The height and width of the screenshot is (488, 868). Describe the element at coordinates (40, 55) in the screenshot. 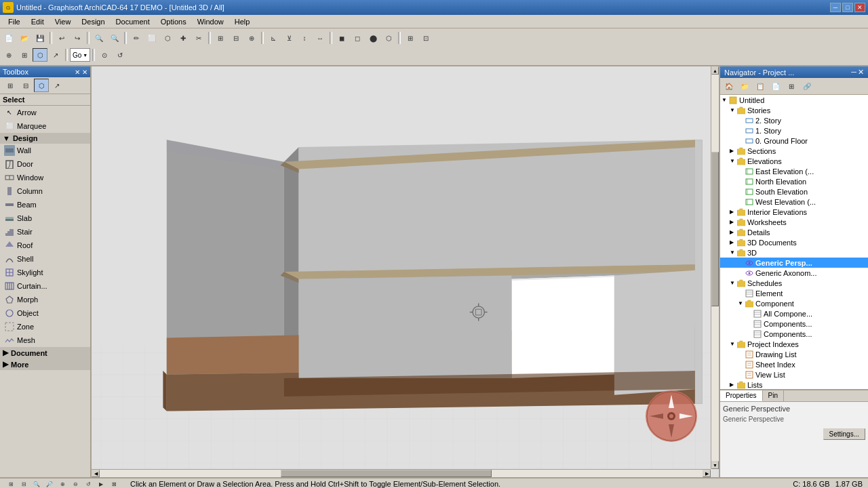

I see `row2-btn-3-active: ⬡` at that location.